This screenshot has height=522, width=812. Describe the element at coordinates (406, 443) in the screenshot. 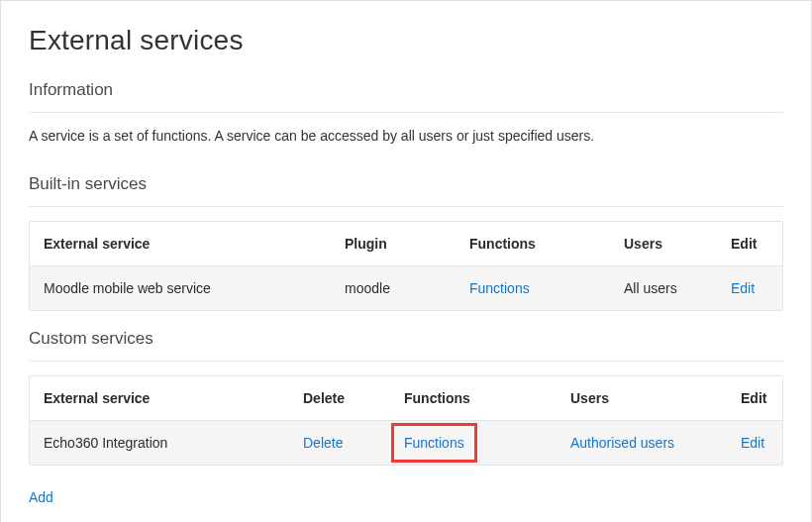

I see `table-row: Echo360 Integration Delete Functions Aut…` at that location.